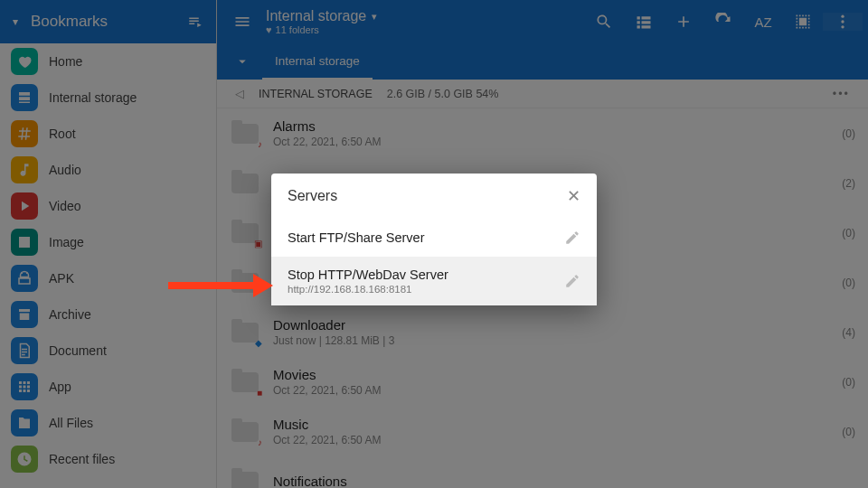 This screenshot has height=488, width=868. I want to click on server-item: Start FTP/Share Server, so click(434, 238).